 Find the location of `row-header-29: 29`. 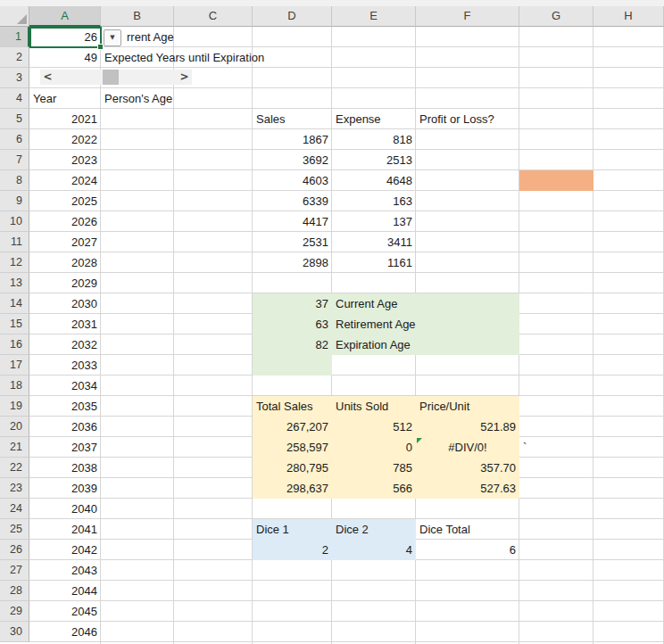

row-header-29: 29 is located at coordinates (14, 612).